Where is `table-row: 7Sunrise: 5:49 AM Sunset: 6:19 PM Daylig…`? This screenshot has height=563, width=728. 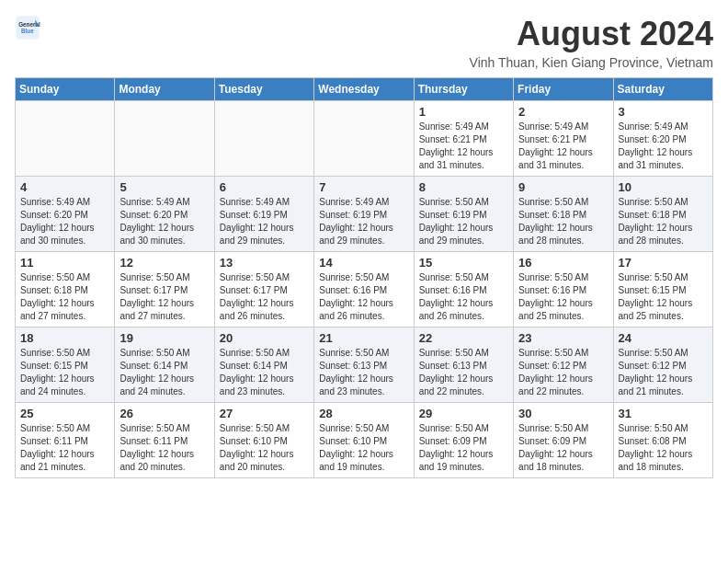
table-row: 7Sunrise: 5:49 AM Sunset: 6:19 PM Daylig… is located at coordinates (364, 214).